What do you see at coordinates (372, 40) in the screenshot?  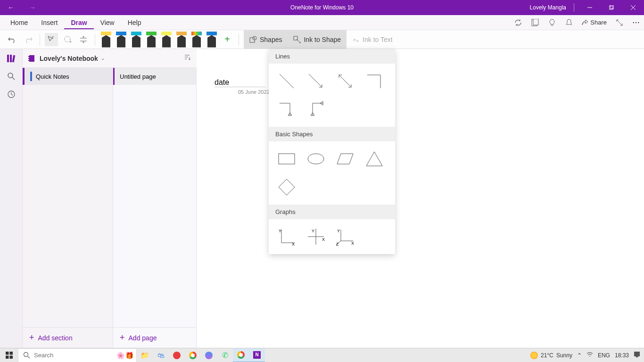 I see `ink-to-text-button: a Ink to Text` at bounding box center [372, 40].